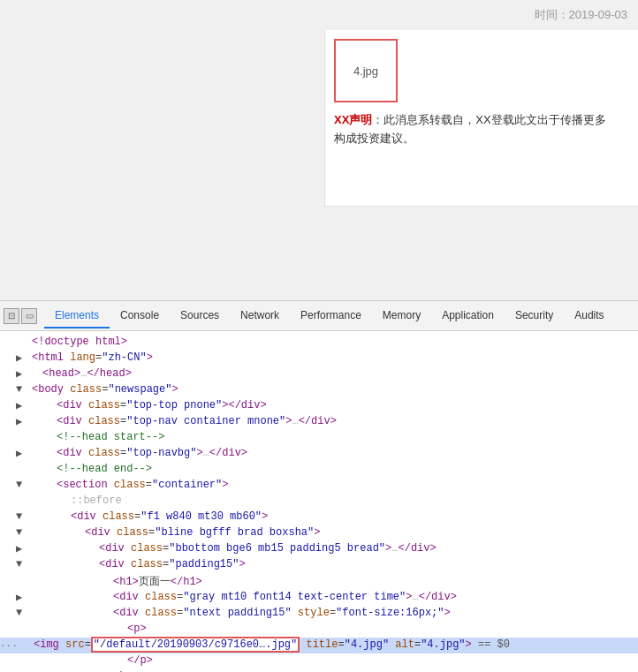  I want to click on toolbar-icon-group: ⊡ ▭, so click(20, 316).